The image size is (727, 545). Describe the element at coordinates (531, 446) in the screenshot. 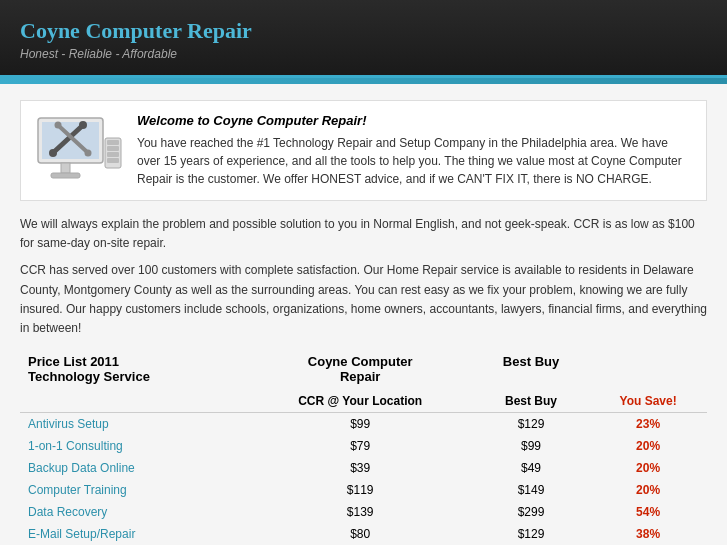

I see `bestbuy-price: $99` at that location.